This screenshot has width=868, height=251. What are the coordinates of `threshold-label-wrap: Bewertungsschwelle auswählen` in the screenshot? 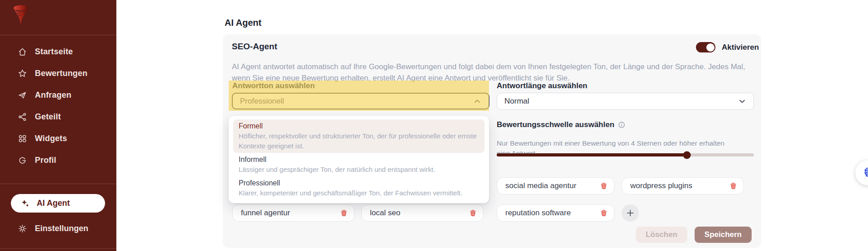 It's located at (561, 125).